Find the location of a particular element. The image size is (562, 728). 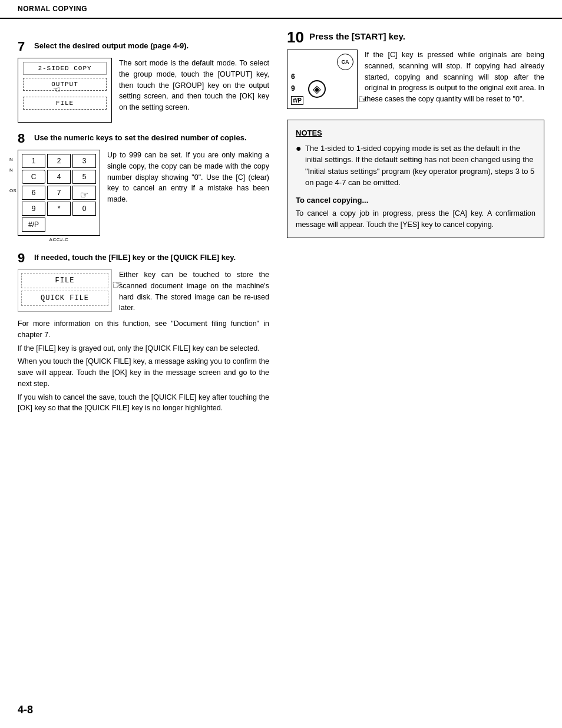

keypad-grid: 1 2 3 C 4 5 6 7 ☞ 9 * is located at coordinates (59, 193).